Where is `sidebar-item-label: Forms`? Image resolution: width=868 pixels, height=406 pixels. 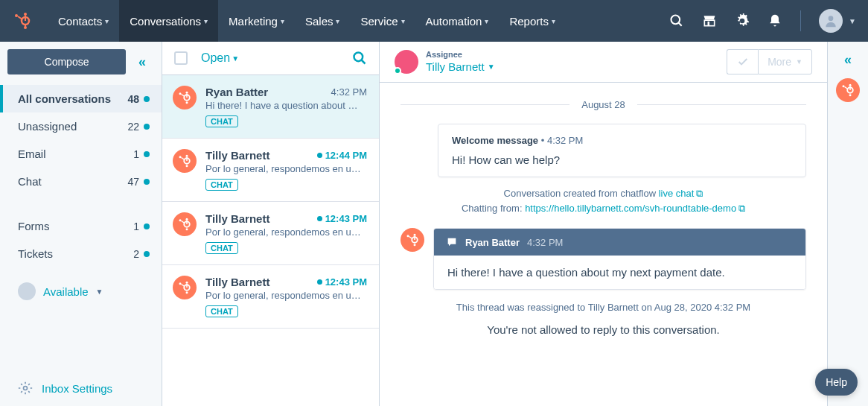 sidebar-item-label: Forms is located at coordinates (34, 226).